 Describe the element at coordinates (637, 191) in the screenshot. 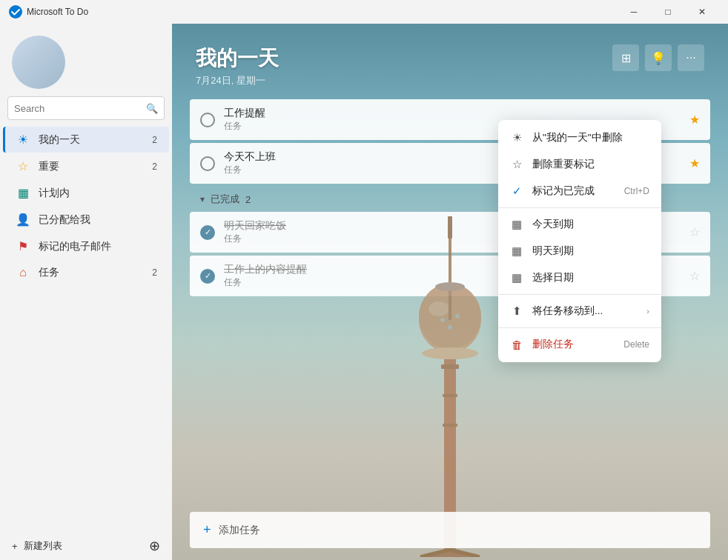

I see `menu-shortcut: Ctrl+D` at that location.